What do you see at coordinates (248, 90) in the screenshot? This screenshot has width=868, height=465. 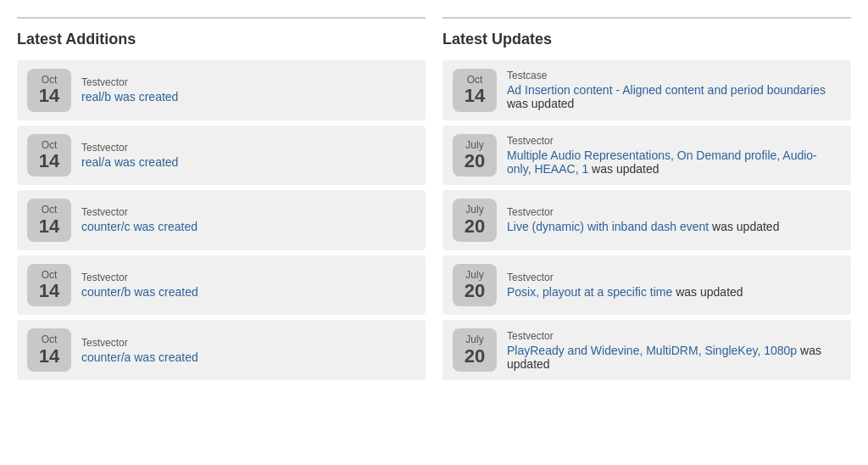 I see `item-content: Testvector real/b was created` at bounding box center [248, 90].